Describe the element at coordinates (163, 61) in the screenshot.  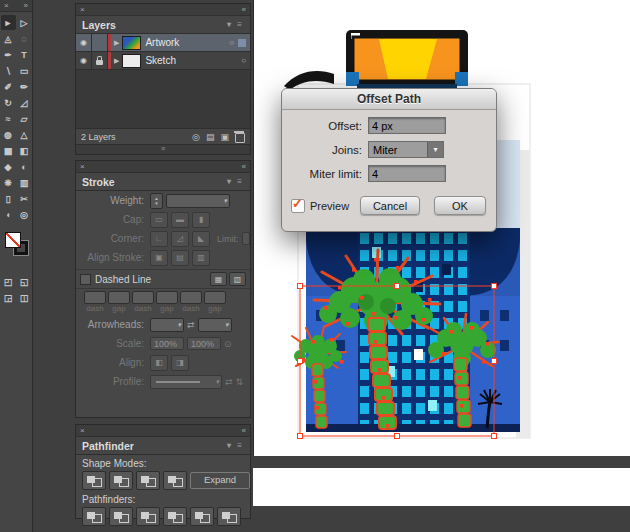
I see `layer-row-sketch: ◉ ▶ Sketch ○` at that location.